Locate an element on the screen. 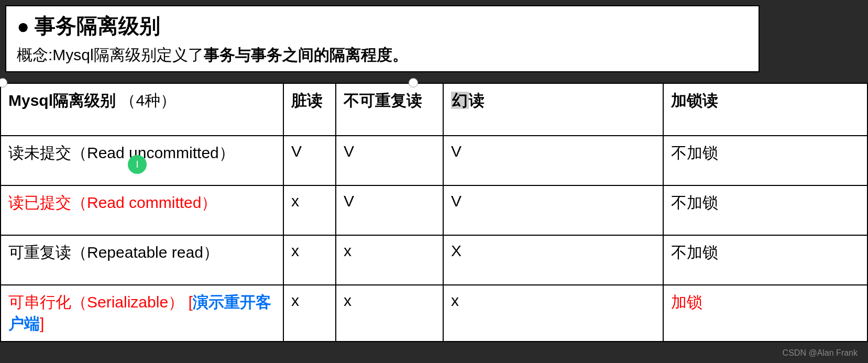  header-phantom-suffix: 读 is located at coordinates (477, 101).